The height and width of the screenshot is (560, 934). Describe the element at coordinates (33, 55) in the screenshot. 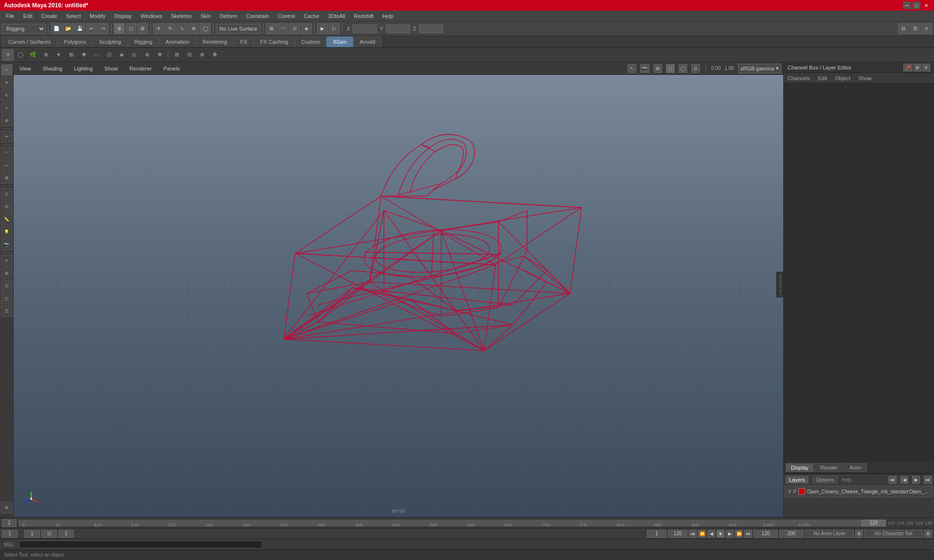

I see `icon-btn-3: 🌿` at that location.